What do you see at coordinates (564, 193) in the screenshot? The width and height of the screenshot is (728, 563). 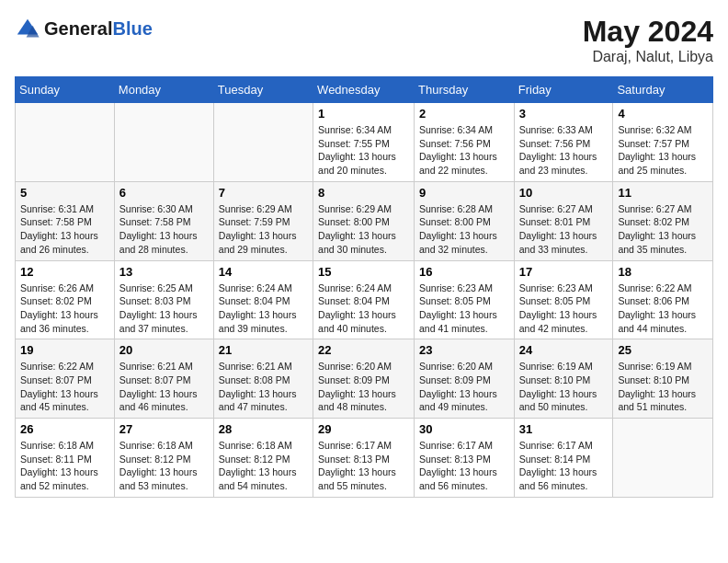 I see `day-number: 10` at bounding box center [564, 193].